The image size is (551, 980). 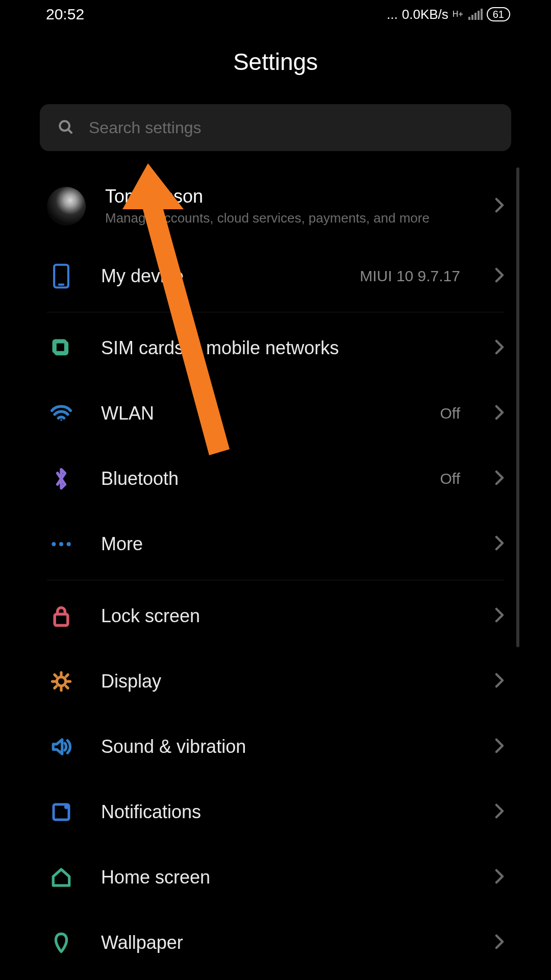 What do you see at coordinates (61, 544) in the screenshot?
I see `more-icon` at bounding box center [61, 544].